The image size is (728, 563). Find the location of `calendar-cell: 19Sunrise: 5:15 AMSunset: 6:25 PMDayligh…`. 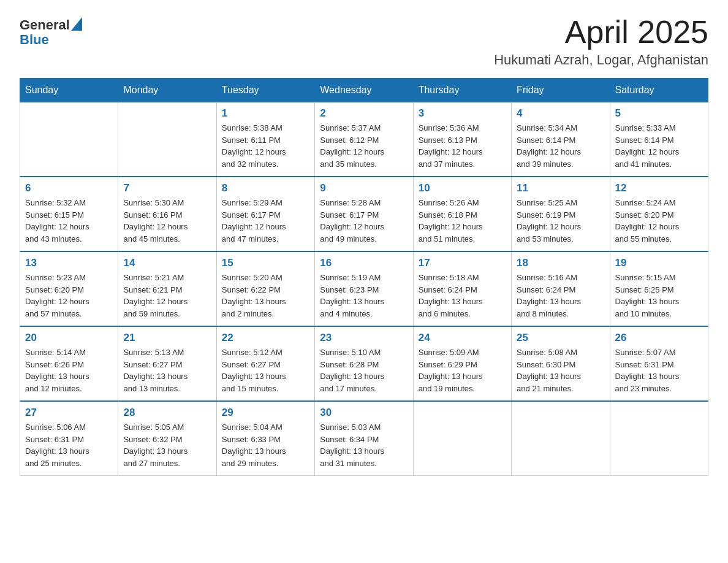

calendar-cell: 19Sunrise: 5:15 AMSunset: 6:25 PMDayligh… is located at coordinates (659, 289).